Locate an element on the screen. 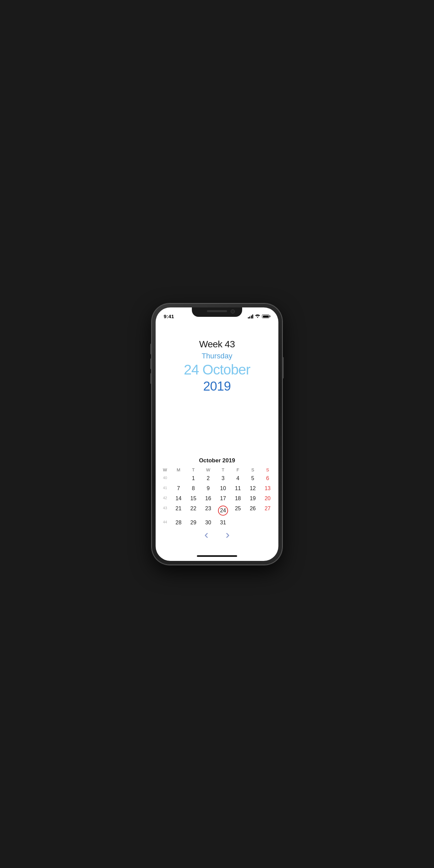 This screenshot has height=868, width=434. thu-header: T is located at coordinates (223, 470).